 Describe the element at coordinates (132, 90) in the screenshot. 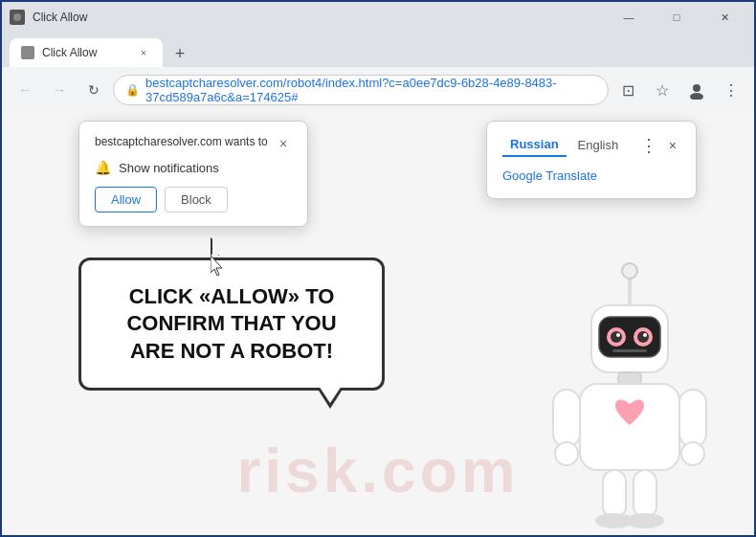

I see `lock-icon: 🔒` at that location.